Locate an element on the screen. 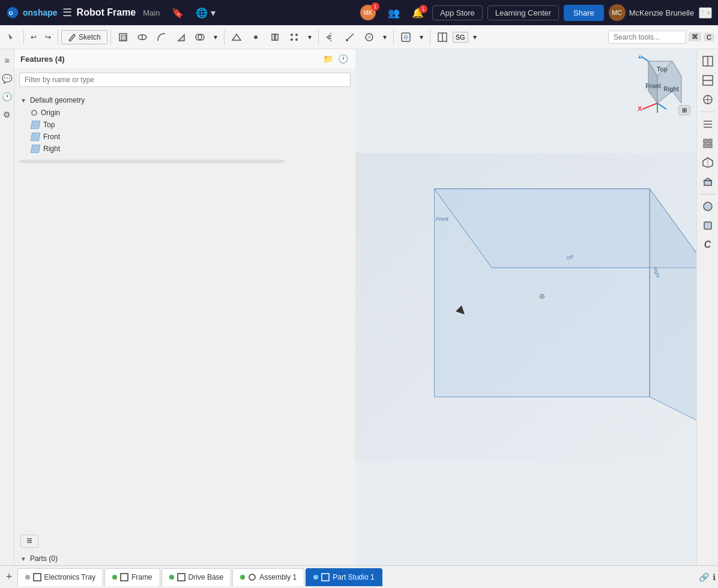 The height and width of the screenshot is (588, 718). features-panel-icon: ≡ is located at coordinates (7, 61).